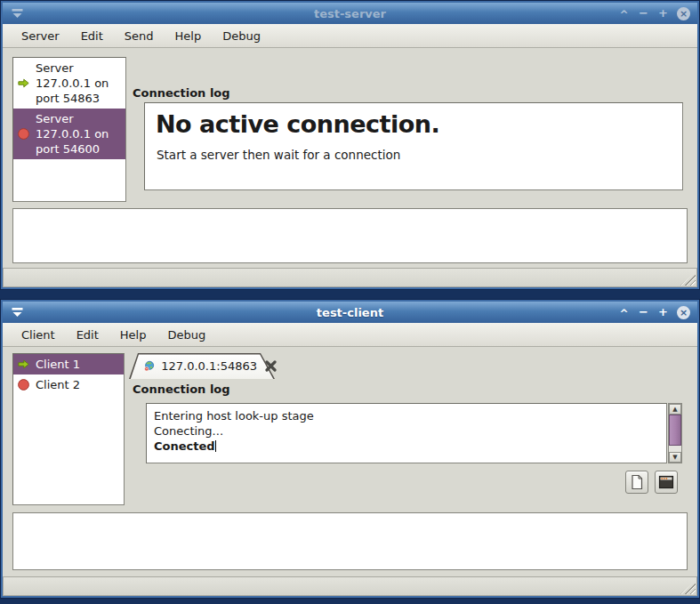 Image resolution: width=700 pixels, height=604 pixels. I want to click on log-line: Entering host look-up stage, so click(406, 416).